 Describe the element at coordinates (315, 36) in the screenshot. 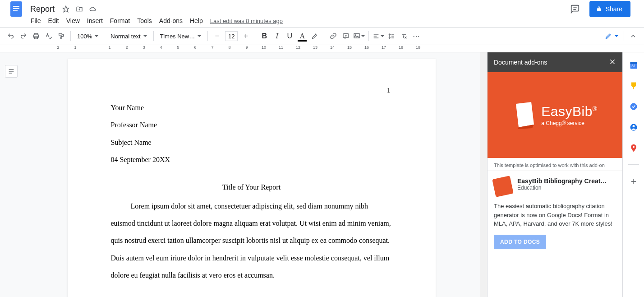

I see `highlight-color-icon` at that location.